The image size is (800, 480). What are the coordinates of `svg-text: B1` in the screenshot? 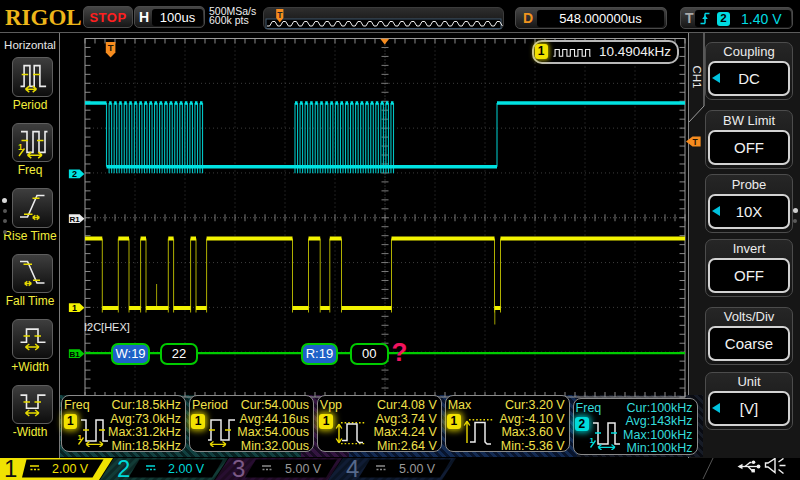 It's located at (74, 354).